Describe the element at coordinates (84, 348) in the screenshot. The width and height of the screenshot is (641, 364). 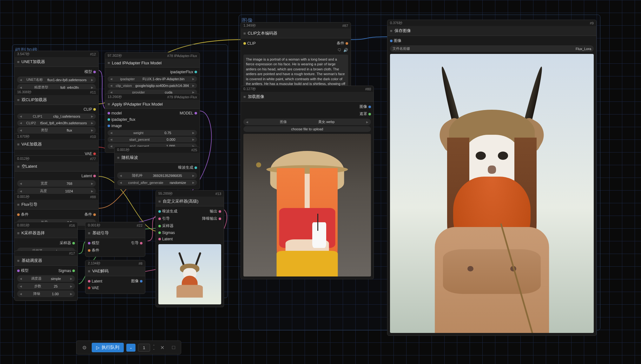
I see `settings-icon: ⚙` at that location.